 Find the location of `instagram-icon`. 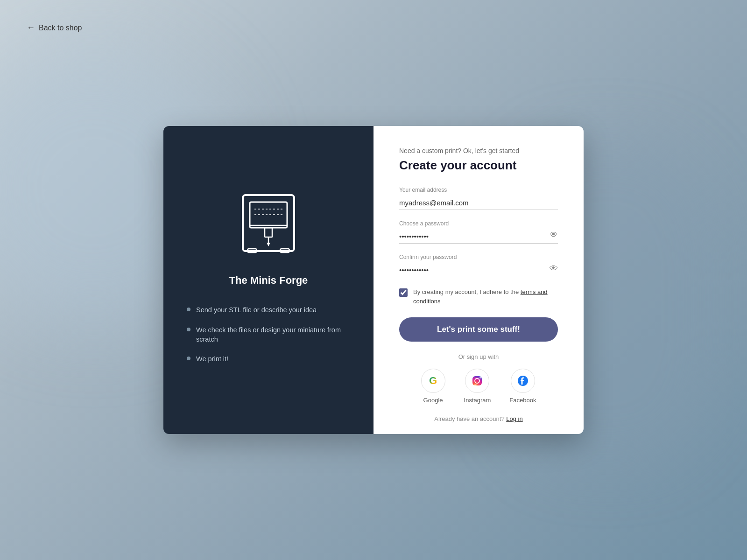

instagram-icon is located at coordinates (477, 381).